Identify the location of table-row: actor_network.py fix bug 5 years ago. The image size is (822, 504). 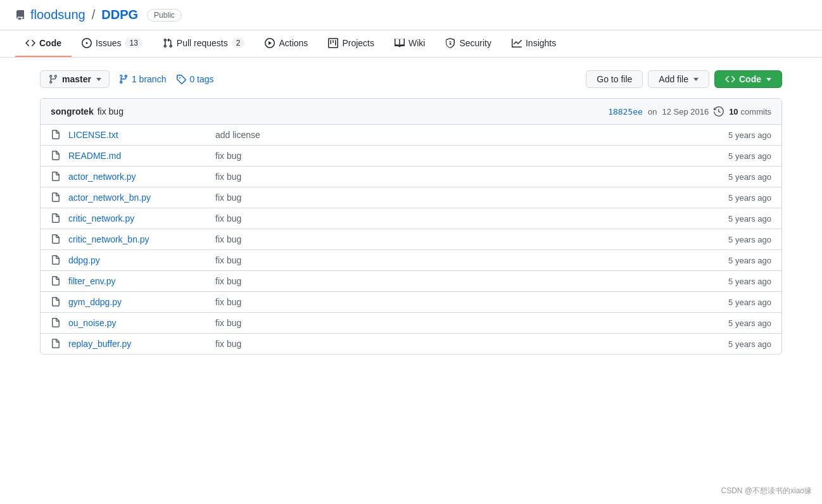
(411, 177).